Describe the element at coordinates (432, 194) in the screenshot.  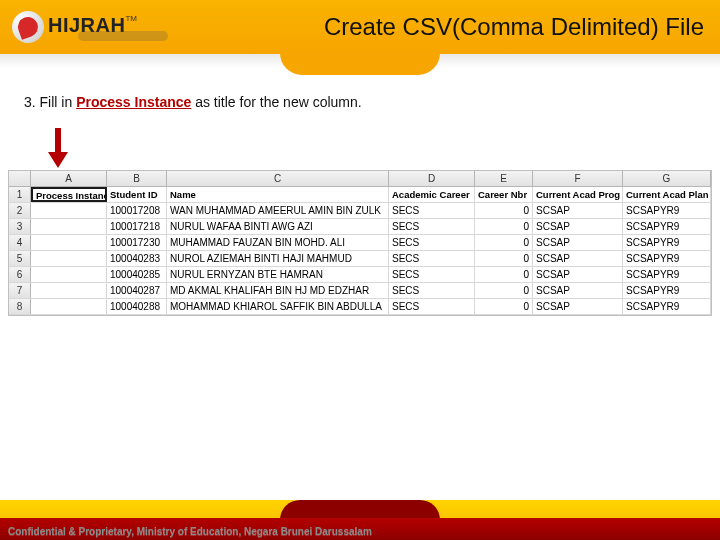
I see `cell: Academic Career` at that location.